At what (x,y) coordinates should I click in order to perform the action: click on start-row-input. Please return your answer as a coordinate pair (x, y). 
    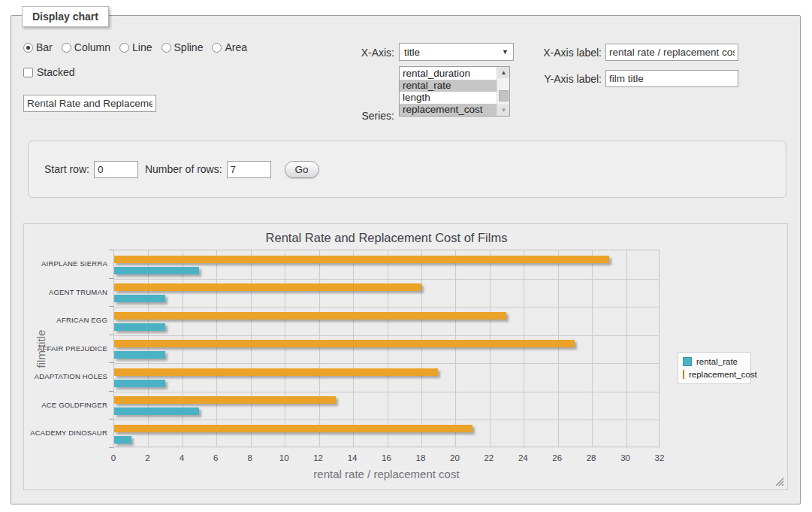
    Looking at the image, I should click on (116, 170).